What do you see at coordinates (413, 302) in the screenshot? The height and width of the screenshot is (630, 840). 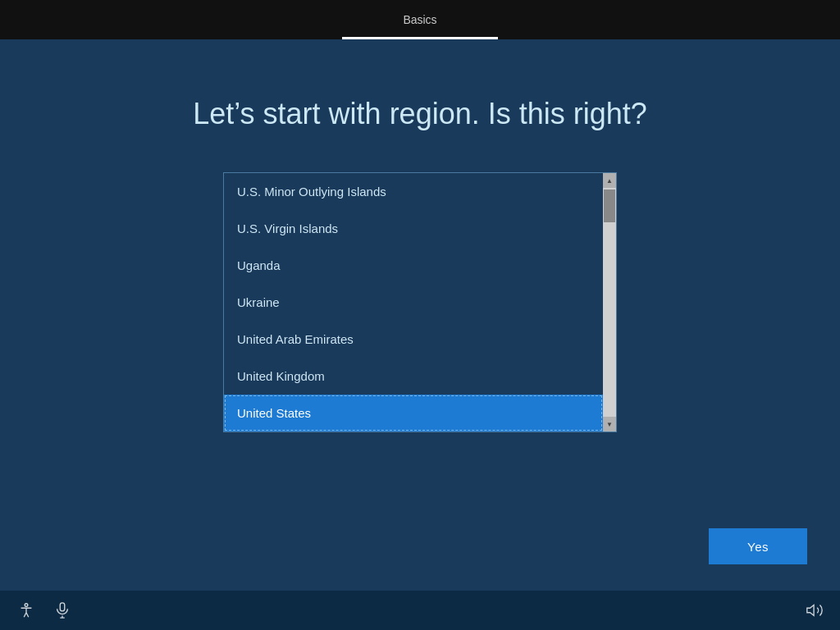 I see `list-item-ukraine: Ukraine` at bounding box center [413, 302].